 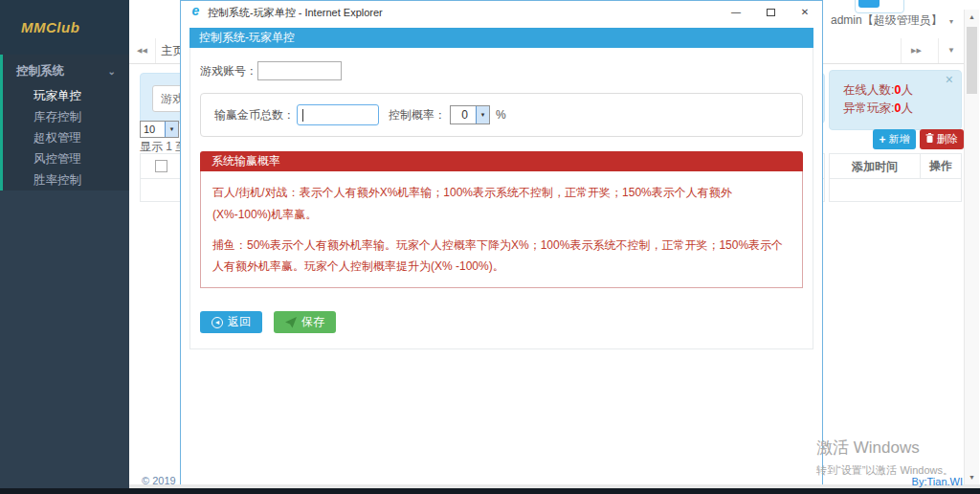 What do you see at coordinates (142, 50) in the screenshot?
I see `back-arrows-icon: ◀◀` at bounding box center [142, 50].